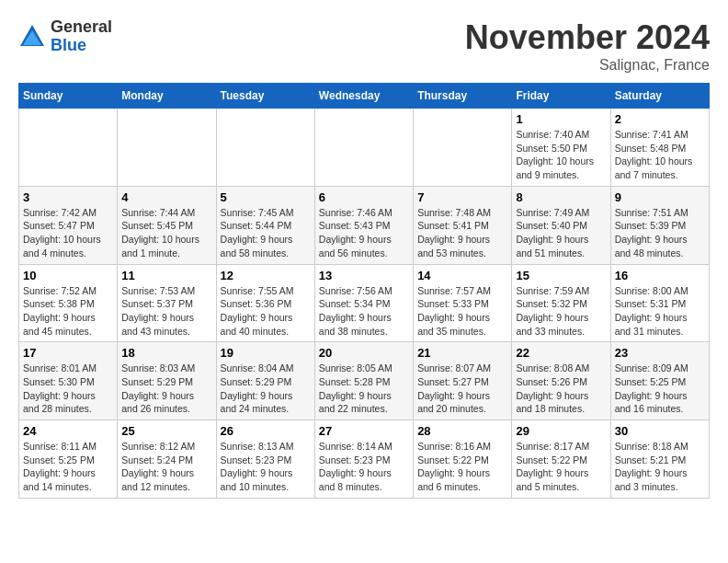 This screenshot has width=728, height=563. I want to click on calendar-cell: 14Sunrise: 7:57 AM Sunset: 5:33 PM Dayli…, so click(463, 304).